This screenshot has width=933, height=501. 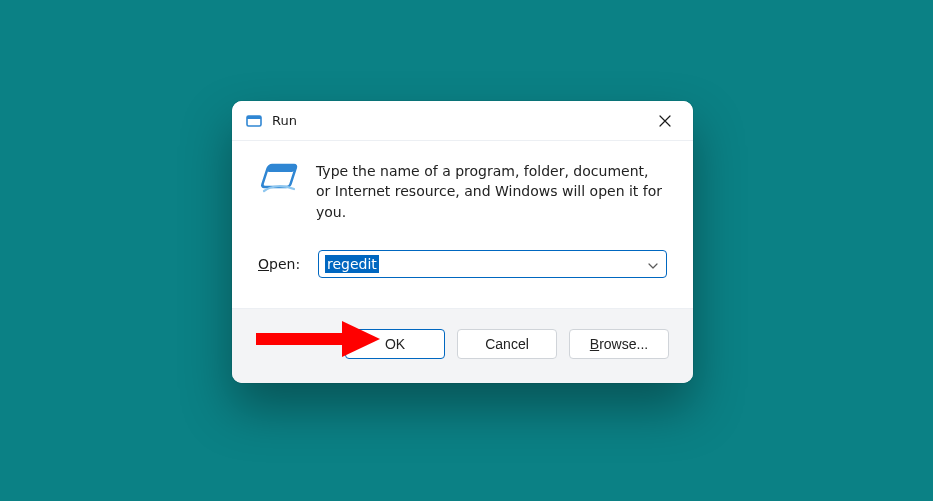 I want to click on open-label: Open:, so click(x=281, y=264).